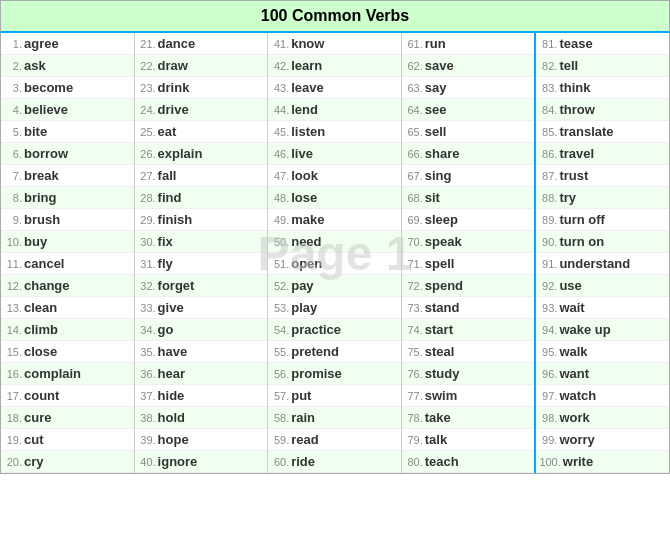  I want to click on item-word: cut, so click(34, 440).